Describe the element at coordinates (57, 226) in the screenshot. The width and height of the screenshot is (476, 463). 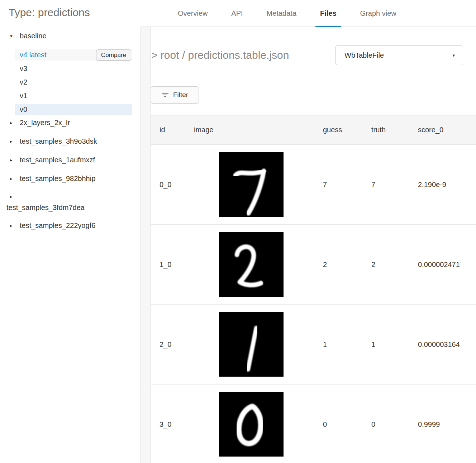
I see `tree-item-label: test_samples_222yogf6` at that location.